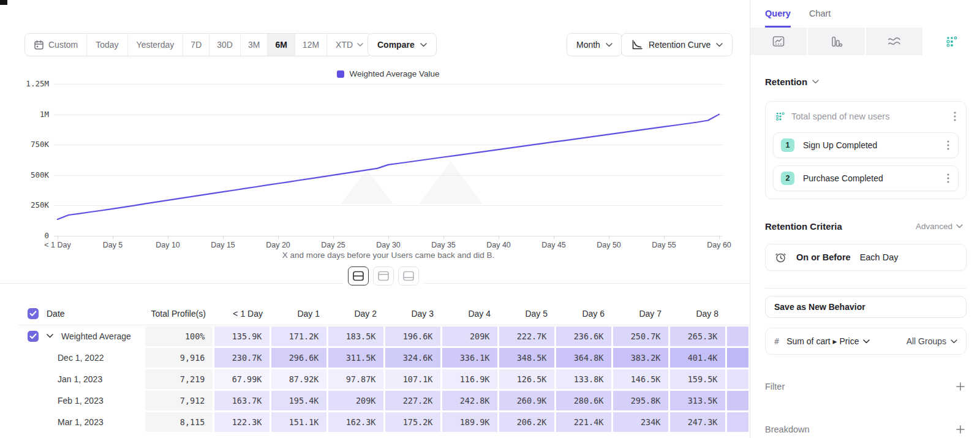 The width and height of the screenshot is (980, 438). I want to click on compare-label: Compare, so click(396, 45).